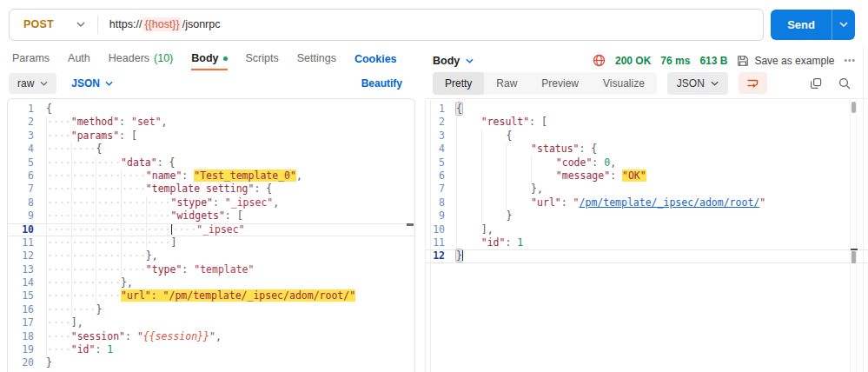 This screenshot has height=372, width=868. I want to click on code-line: 5············"data": {, so click(211, 163).